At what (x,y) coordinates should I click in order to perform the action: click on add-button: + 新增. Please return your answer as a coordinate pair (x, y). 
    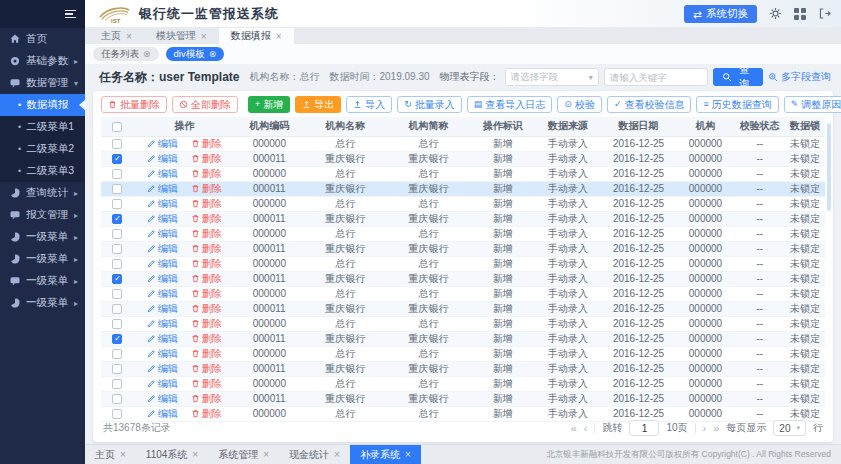
    Looking at the image, I should click on (269, 104).